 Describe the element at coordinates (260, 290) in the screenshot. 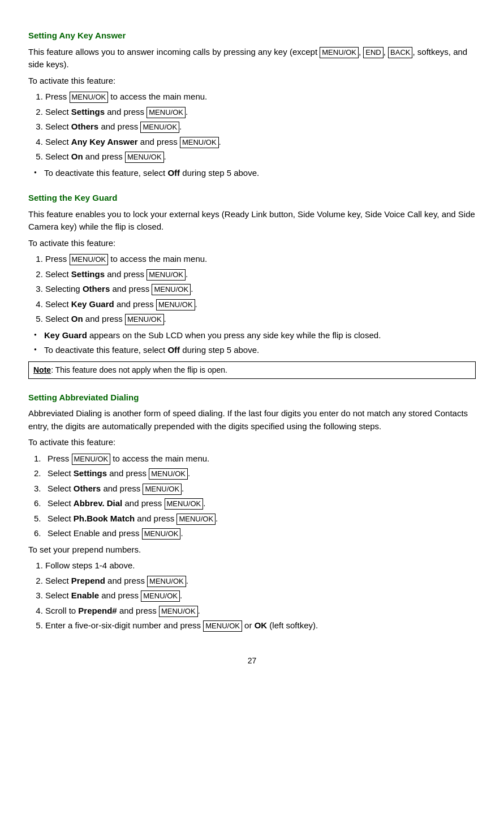

I see `steps-key-guard: Press MENU/OK to access the main menu. S…` at that location.